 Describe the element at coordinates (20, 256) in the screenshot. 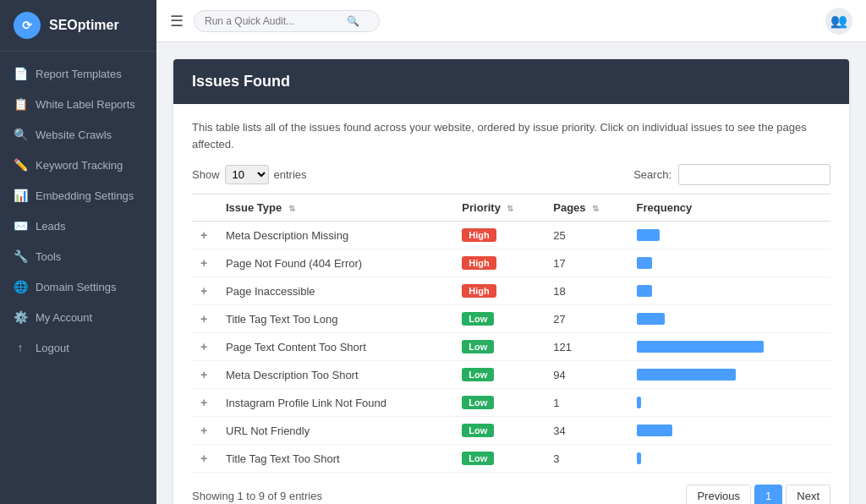

I see `wrench-icon: 🔧` at that location.